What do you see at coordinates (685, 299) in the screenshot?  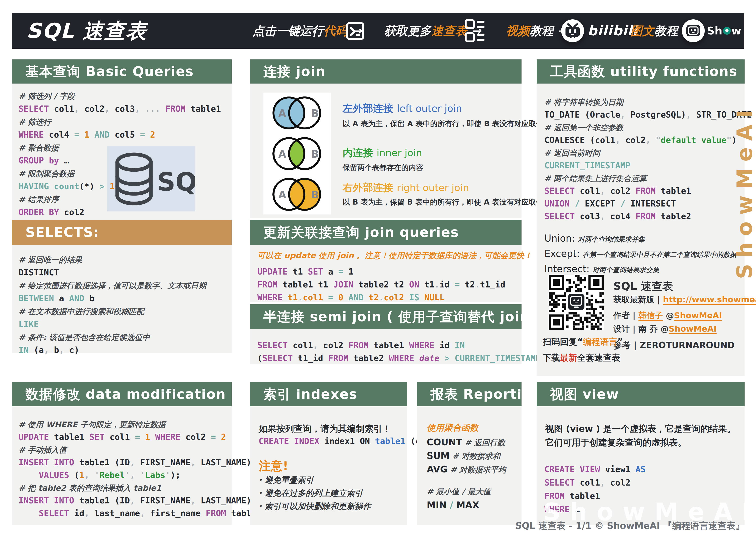 I see `qr-latest-line: 获取最新版 | http://www.showmeai.tech/` at bounding box center [685, 299].